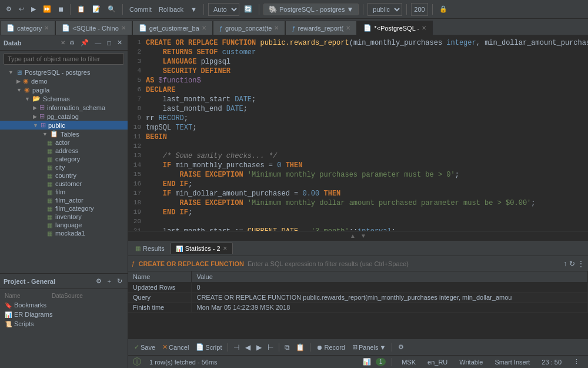 Image resolution: width=588 pixels, height=368 pixels. Describe the element at coordinates (64, 324) in the screenshot. I see `proj-item-scripts: 📜 Scripts` at that location.